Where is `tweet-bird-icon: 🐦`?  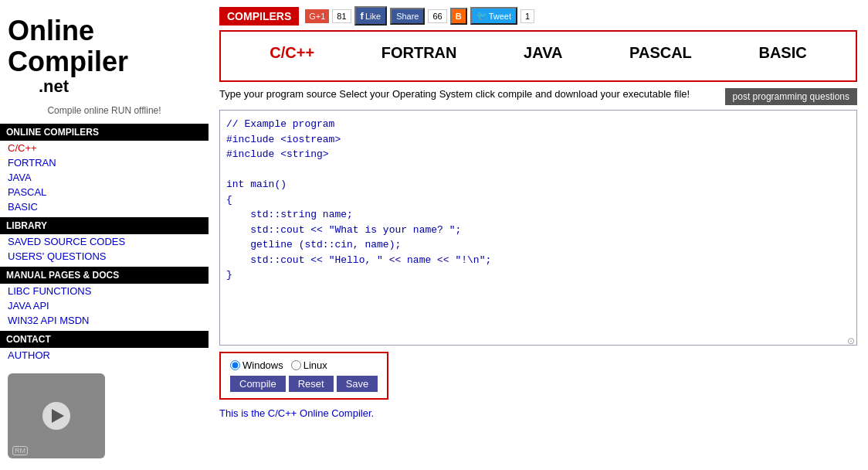 tweet-bird-icon: 🐦 is located at coordinates (482, 15).